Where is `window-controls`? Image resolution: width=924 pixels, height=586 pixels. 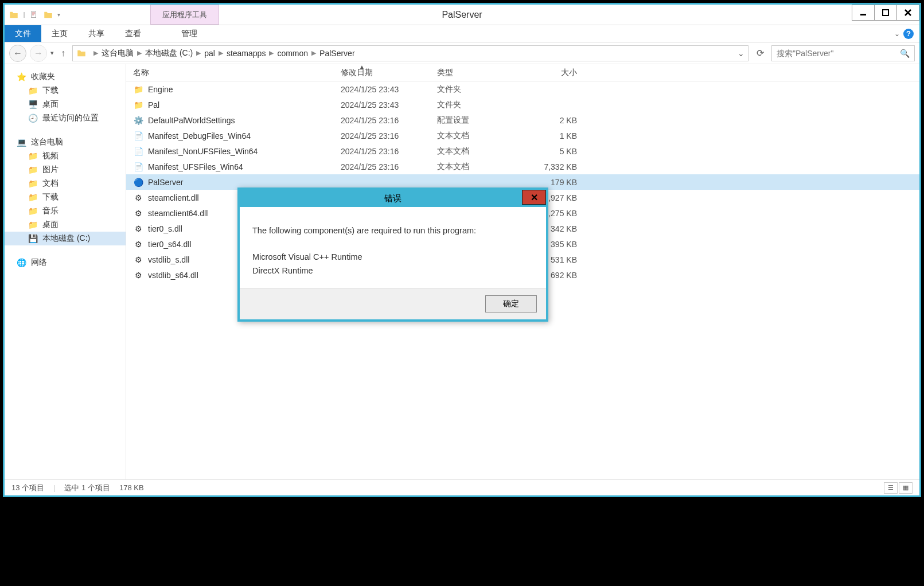
window-controls is located at coordinates (886, 15).